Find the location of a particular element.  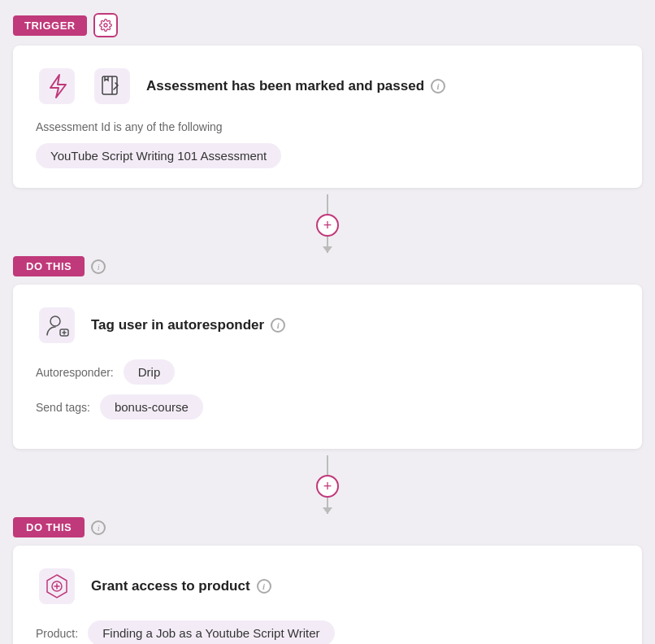

do-this-2-card-header: Grant access to product i is located at coordinates (328, 586).